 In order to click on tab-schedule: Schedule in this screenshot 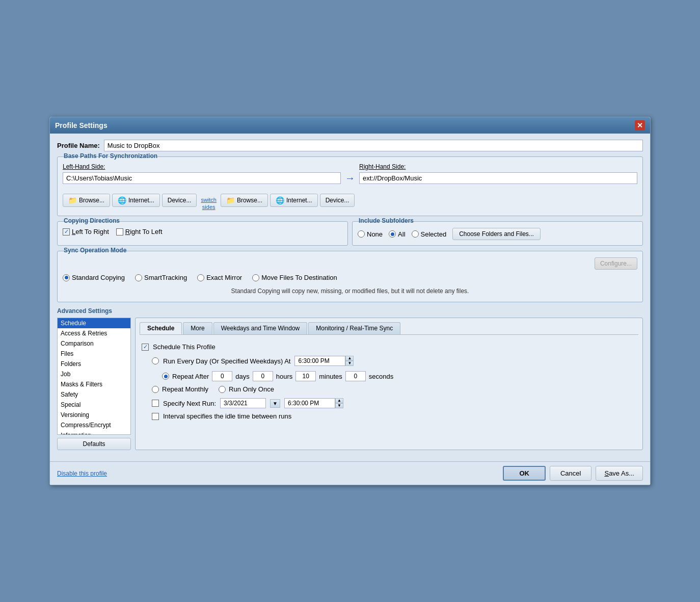, I will do `click(161, 328)`.